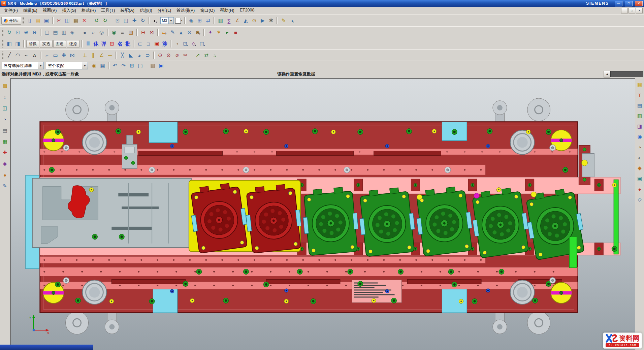 The image size is (644, 350). Describe the element at coordinates (206, 55) in the screenshot. I see `reverse-direction-icon: ⇄` at that location.